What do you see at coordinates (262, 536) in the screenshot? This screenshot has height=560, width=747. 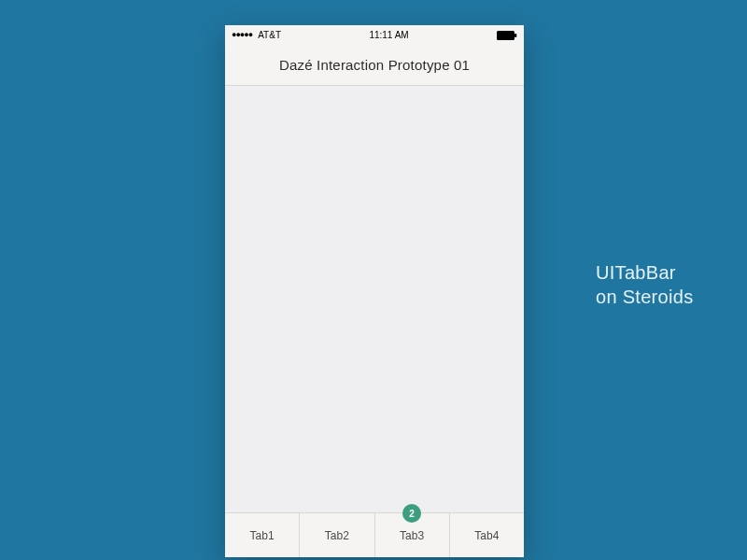 I see `tab-1: Tab1` at bounding box center [262, 536].